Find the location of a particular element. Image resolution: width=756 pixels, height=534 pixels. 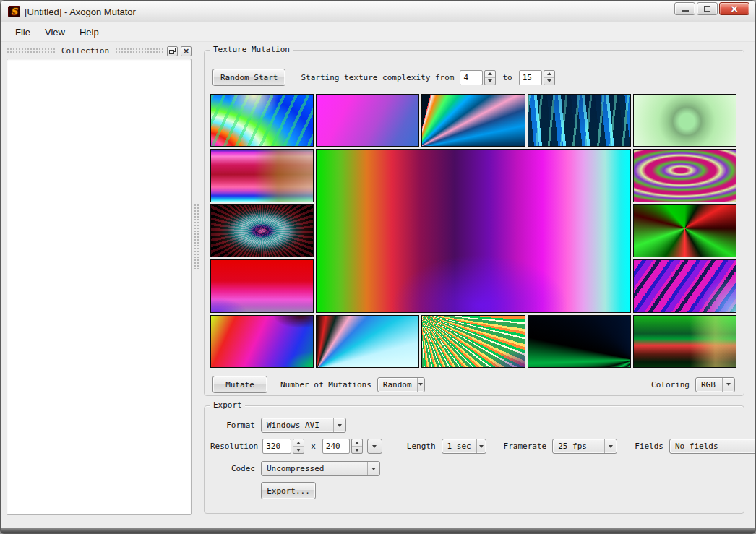

framerate-value: 25 fps is located at coordinates (578, 447).